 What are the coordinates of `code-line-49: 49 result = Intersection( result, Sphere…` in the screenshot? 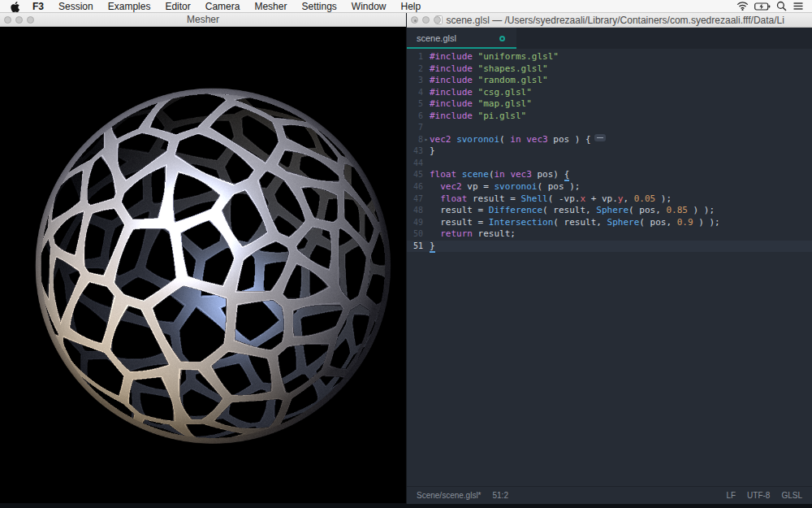 It's located at (609, 223).